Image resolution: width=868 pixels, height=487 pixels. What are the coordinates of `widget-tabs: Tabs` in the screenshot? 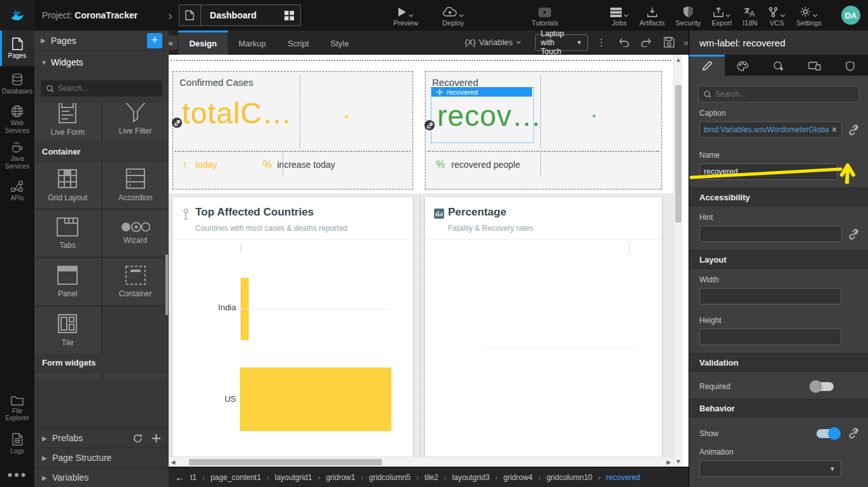 It's located at (67, 233).